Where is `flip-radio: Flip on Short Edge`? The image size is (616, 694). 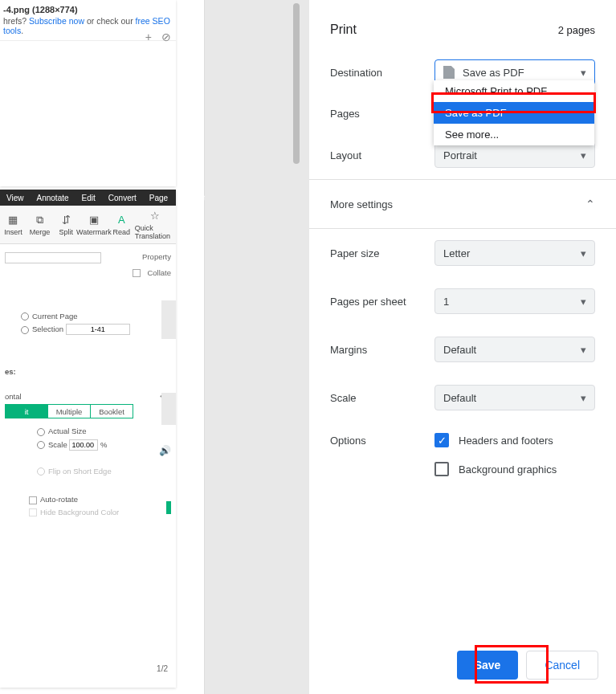
flip-radio: Flip on Short Edge is located at coordinates (104, 471).